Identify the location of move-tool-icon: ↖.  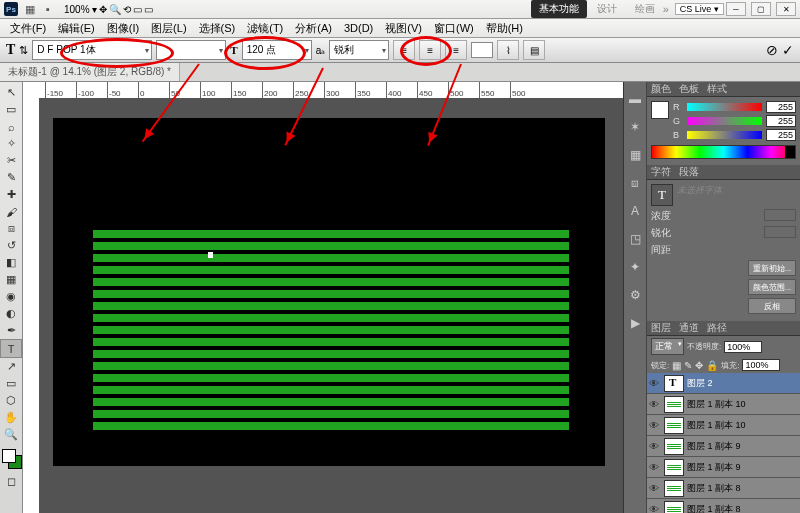
(11, 92).